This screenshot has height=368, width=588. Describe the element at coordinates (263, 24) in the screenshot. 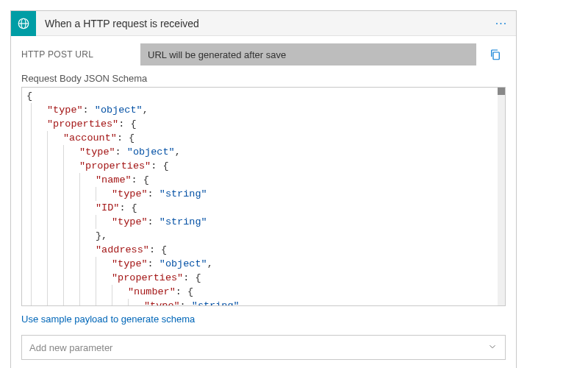

I see `card-header: When a HTTP request is received ···` at that location.